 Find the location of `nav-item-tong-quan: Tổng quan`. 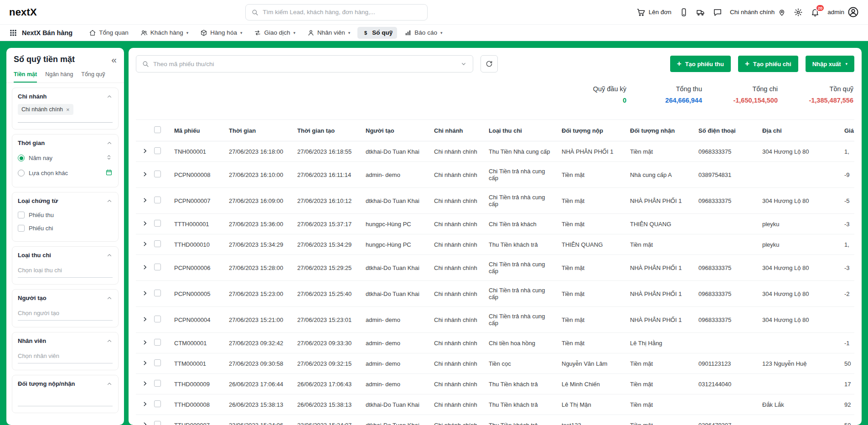

nav-item-tong-quan: Tổng quan is located at coordinates (108, 33).